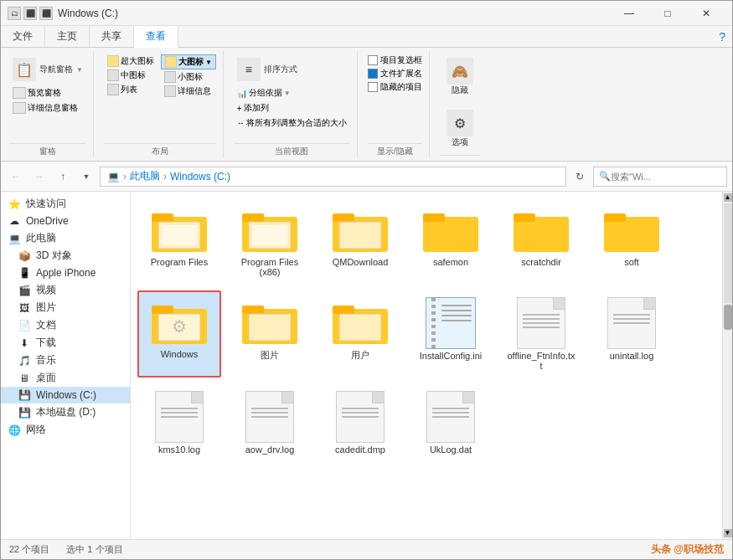 The width and height of the screenshot is (733, 560). Describe the element at coordinates (65, 430) in the screenshot. I see `sidebar-item-network: 🌐 网络` at that location.